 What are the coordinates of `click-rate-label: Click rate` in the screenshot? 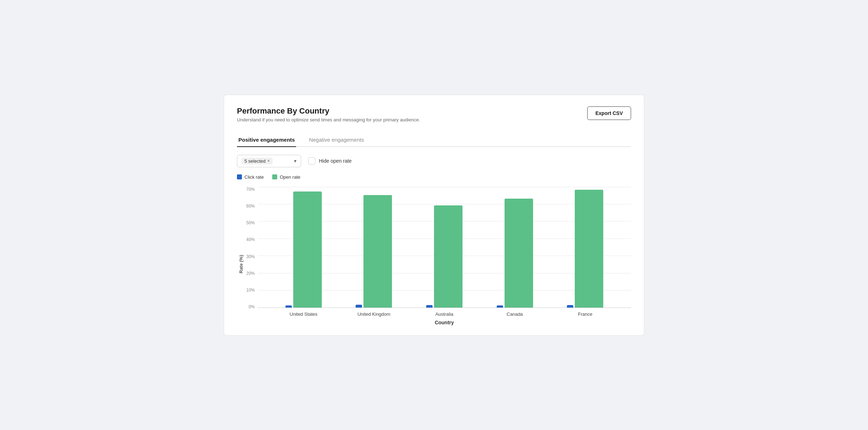 It's located at (254, 177).